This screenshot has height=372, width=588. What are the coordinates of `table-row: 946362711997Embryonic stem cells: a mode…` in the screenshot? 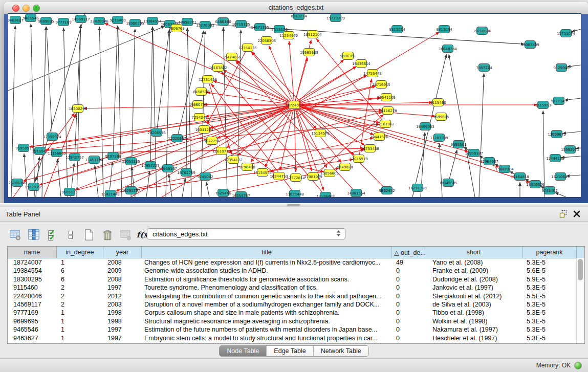 It's located at (296, 338).